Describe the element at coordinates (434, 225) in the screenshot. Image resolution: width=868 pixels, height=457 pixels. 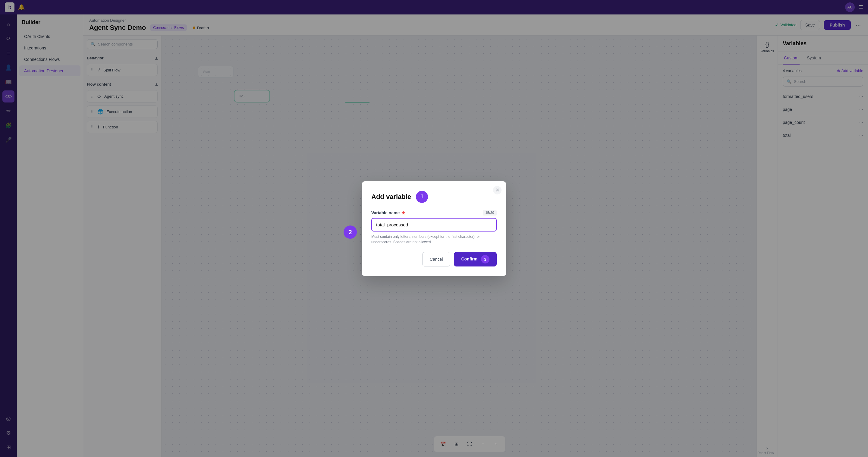
I see `variable-name-input` at that location.